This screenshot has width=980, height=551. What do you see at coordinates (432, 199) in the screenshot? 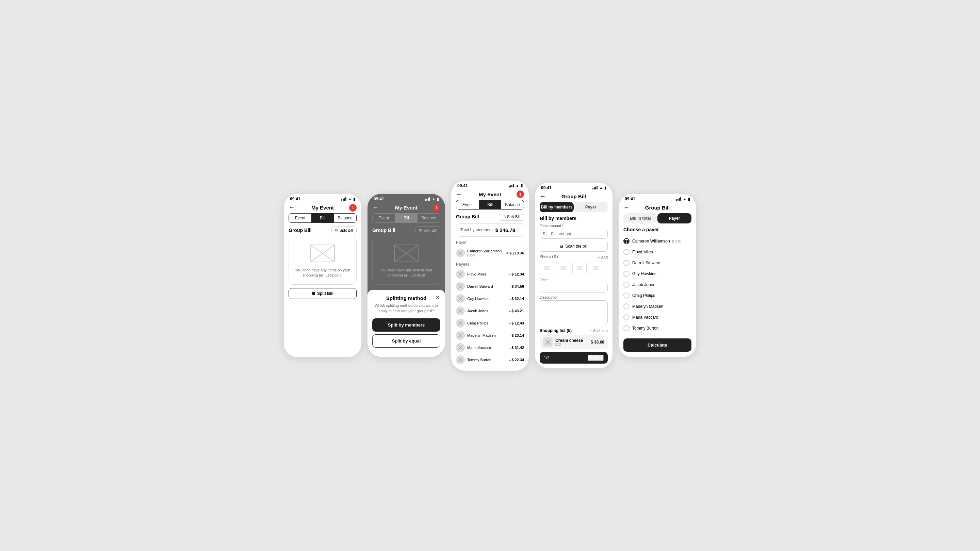
I see `status-icons-2: ▲ ▮` at bounding box center [432, 199].